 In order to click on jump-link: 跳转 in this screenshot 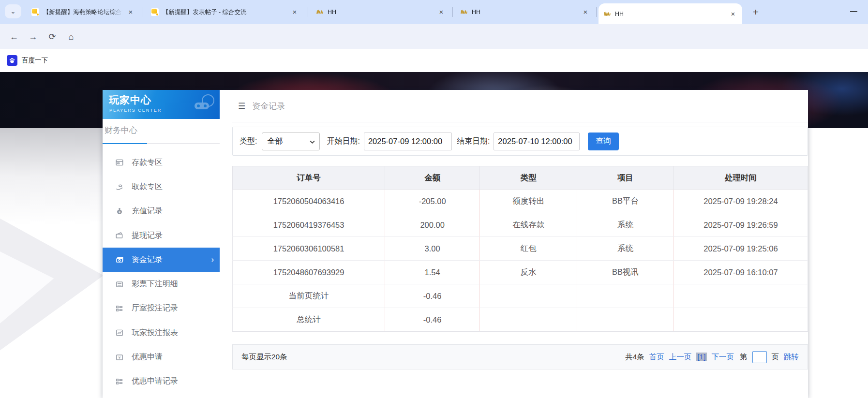, I will do `click(792, 357)`.